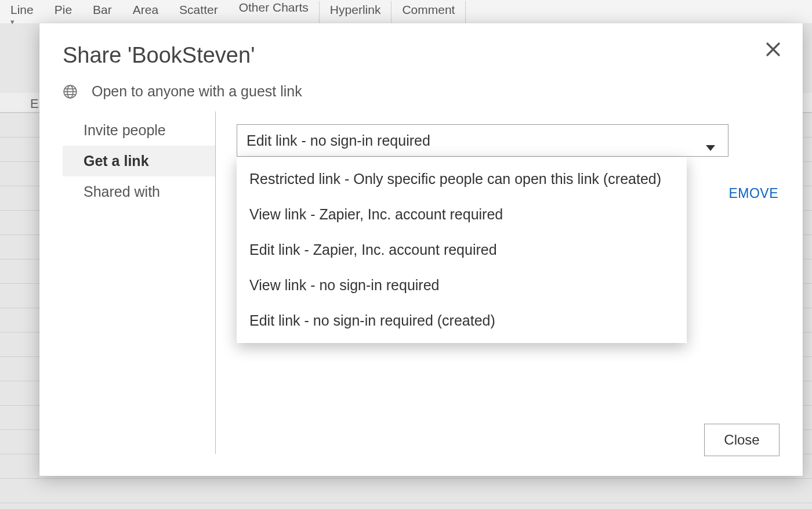  I want to click on globe-icon, so click(70, 92).